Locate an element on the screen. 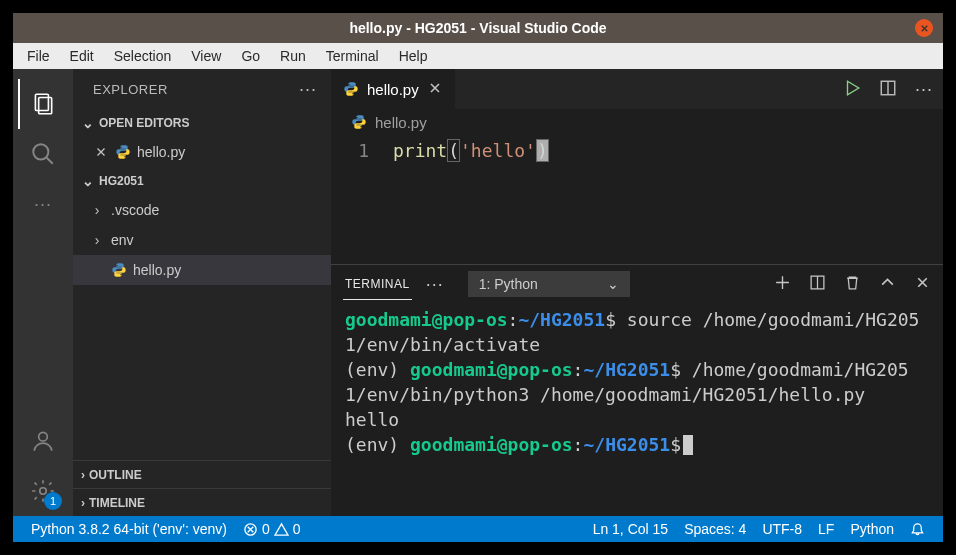 The image size is (956, 555). open-editor-item: hello.py is located at coordinates (202, 152).